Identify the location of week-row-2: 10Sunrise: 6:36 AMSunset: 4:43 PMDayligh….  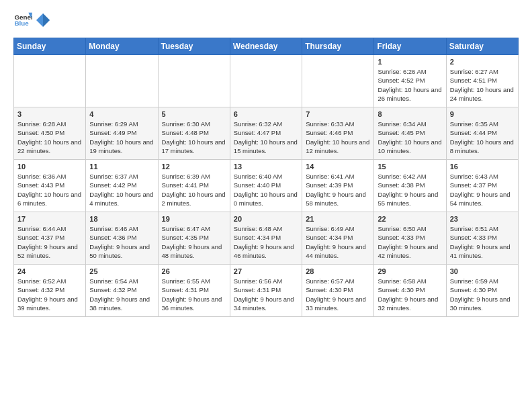
(266, 186).